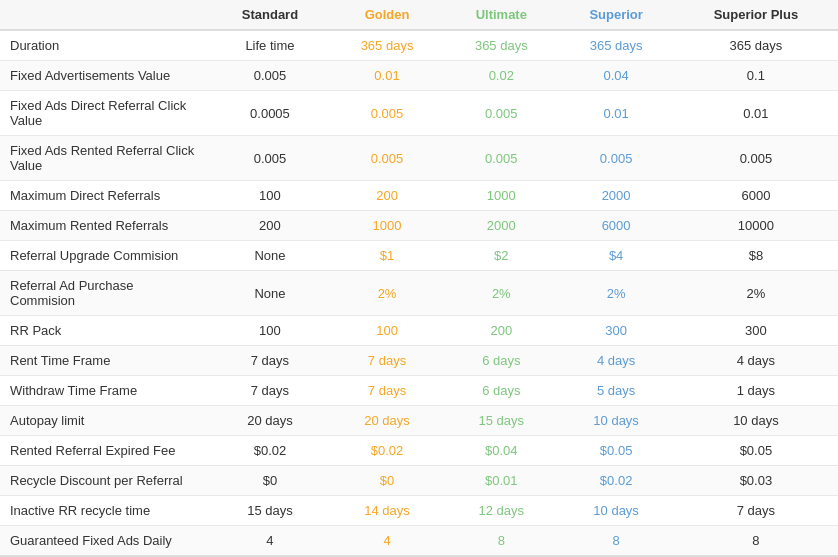  What do you see at coordinates (105, 421) in the screenshot?
I see `feature-cell: Autopay limit` at bounding box center [105, 421].